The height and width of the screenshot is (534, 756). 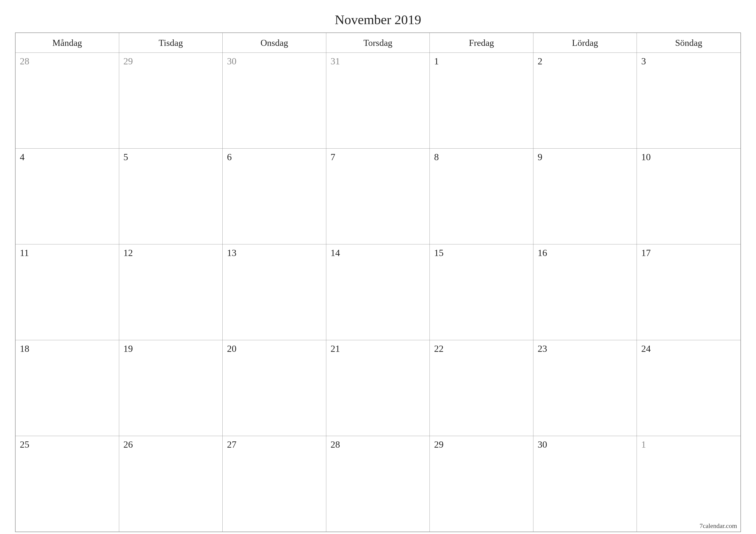 What do you see at coordinates (543, 349) in the screenshot?
I see `day-number: 23` at bounding box center [543, 349].